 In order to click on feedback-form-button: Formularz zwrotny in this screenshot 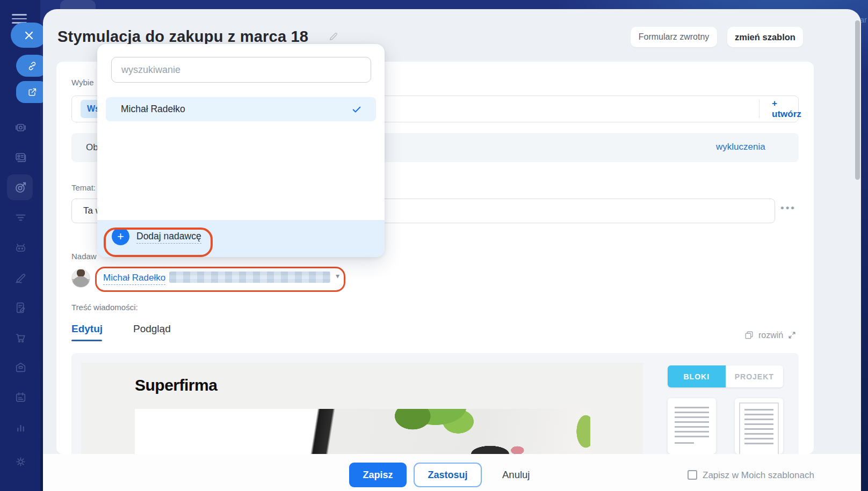, I will do `click(674, 37)`.